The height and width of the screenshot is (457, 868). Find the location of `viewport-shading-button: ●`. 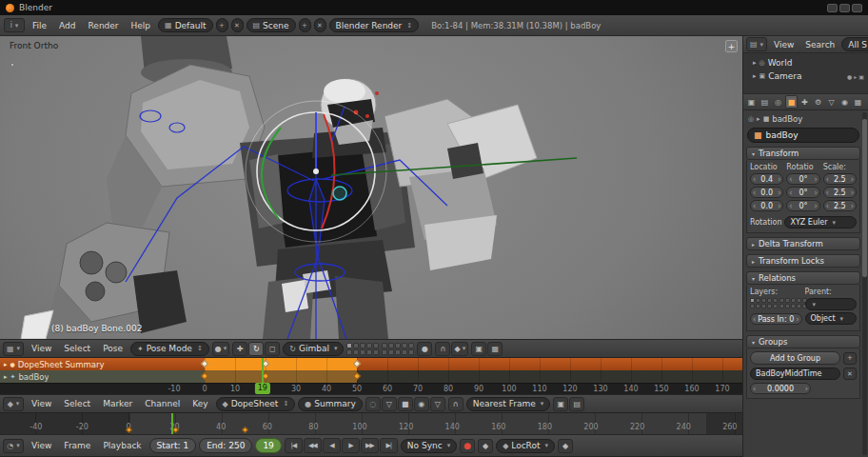

viewport-shading-button: ● is located at coordinates (221, 348).